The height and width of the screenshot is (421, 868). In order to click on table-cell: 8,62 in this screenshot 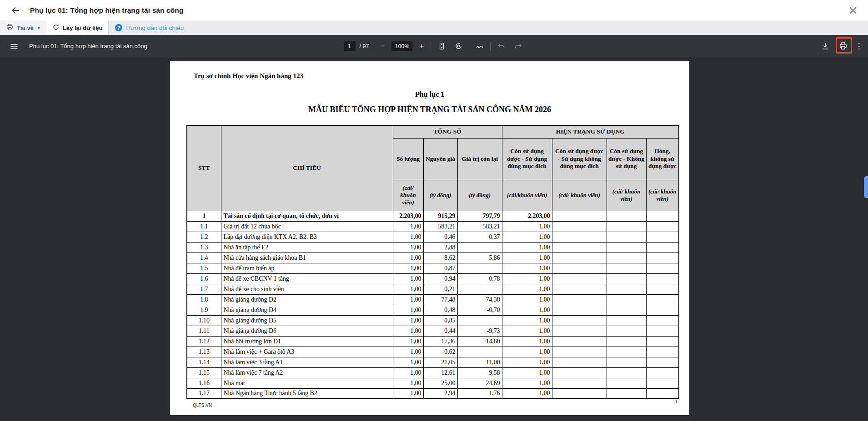, I will do `click(440, 258)`.